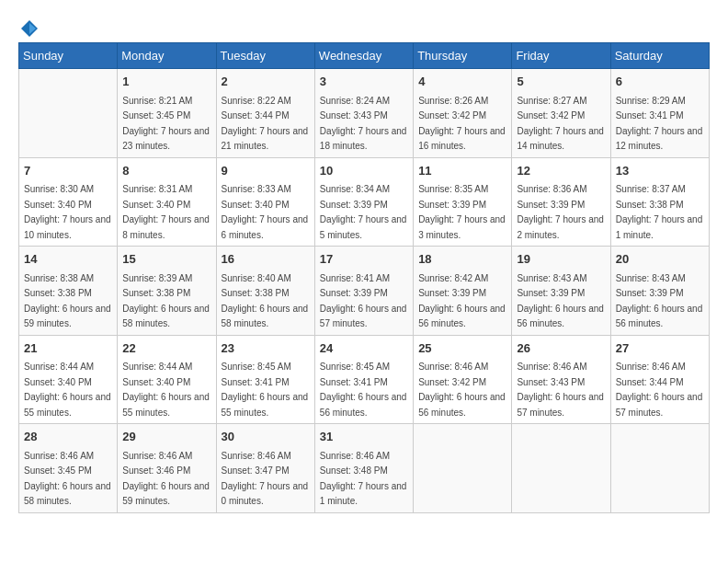 This screenshot has width=728, height=563. What do you see at coordinates (266, 437) in the screenshot?
I see `day-number: 30` at bounding box center [266, 437].